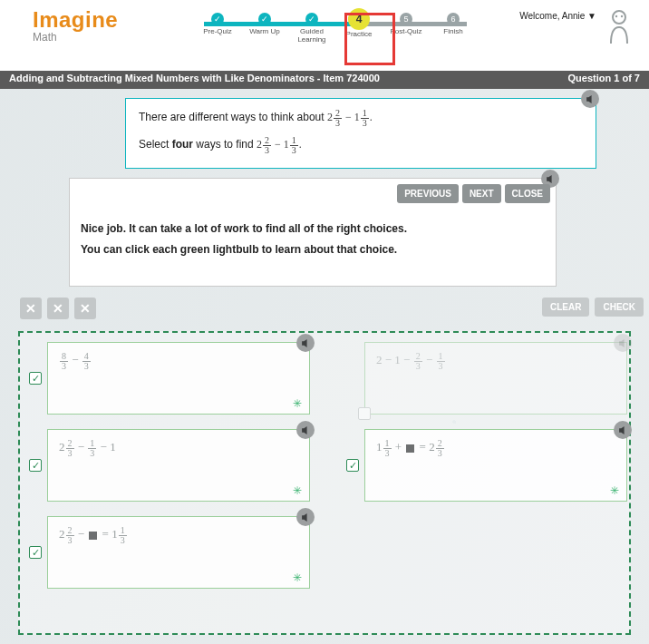 The image size is (649, 644). What do you see at coordinates (75, 20) in the screenshot?
I see `brand-name: Imagine` at bounding box center [75, 20].